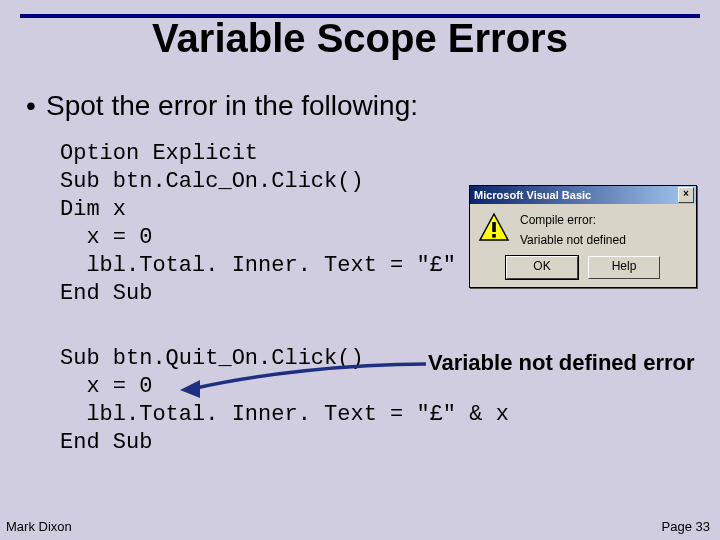 This screenshot has width=720, height=540. What do you see at coordinates (232, 106) in the screenshot?
I see `bullet-text: Spot the error in the following:` at bounding box center [232, 106].